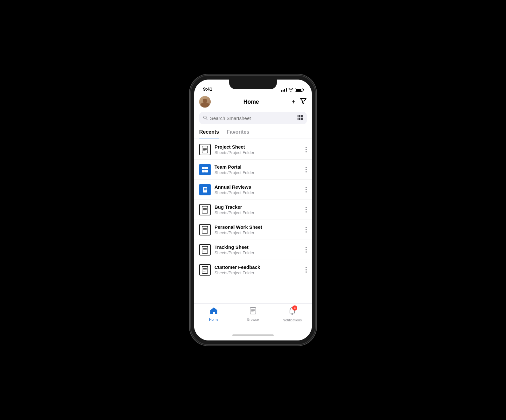 This screenshot has width=506, height=420. What do you see at coordinates (253, 221) in the screenshot?
I see `recents-list: Project Sheet Sheets/Project Folder` at bounding box center [253, 221].